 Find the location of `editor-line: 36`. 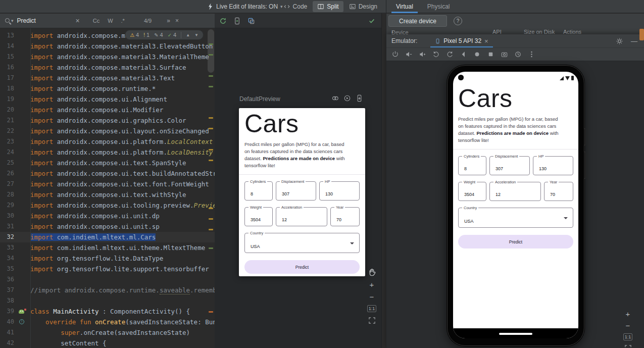

editor-line: 36 is located at coordinates (107, 280).